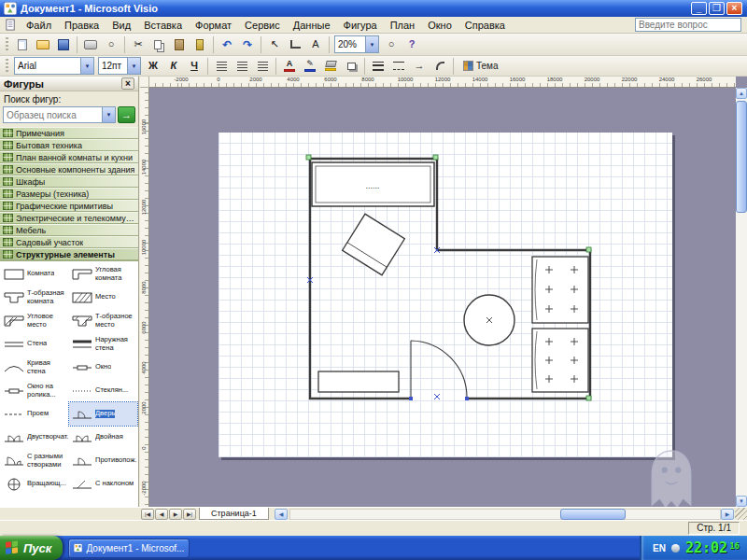  Describe the element at coordinates (741, 513) in the screenshot. I see `resize-grip` at that location.